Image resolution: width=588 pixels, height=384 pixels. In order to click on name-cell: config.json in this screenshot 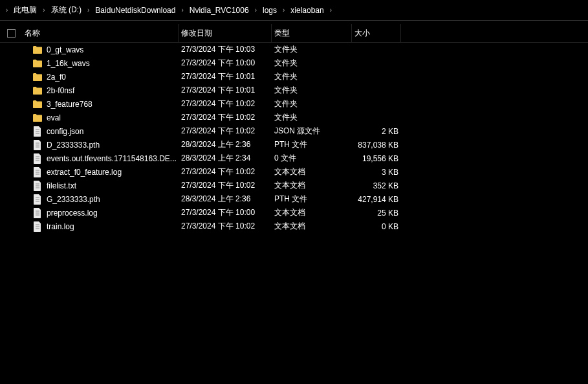, I will do `click(100, 131)`.